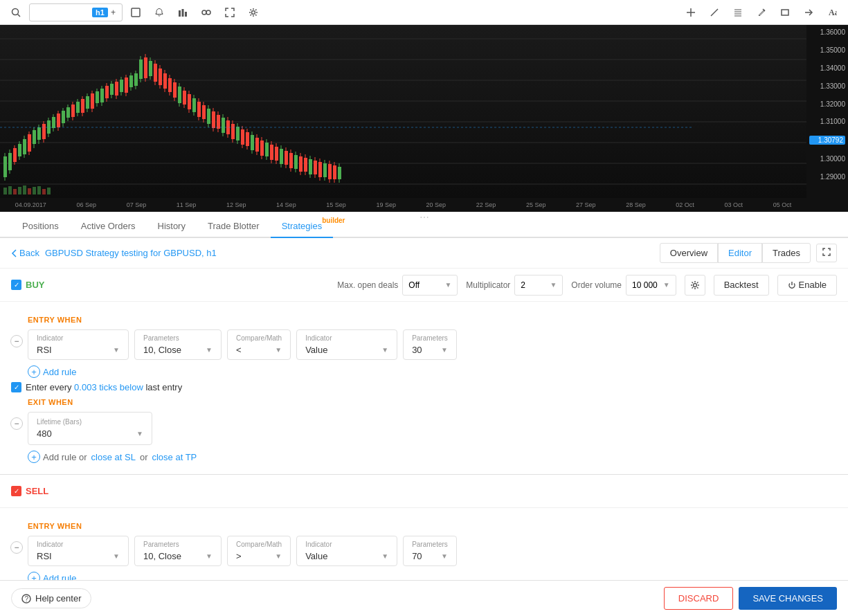 The height and width of the screenshot is (616, 848). What do you see at coordinates (347, 556) in the screenshot?
I see `sell-indicator2-select: Value ▼` at bounding box center [347, 556].